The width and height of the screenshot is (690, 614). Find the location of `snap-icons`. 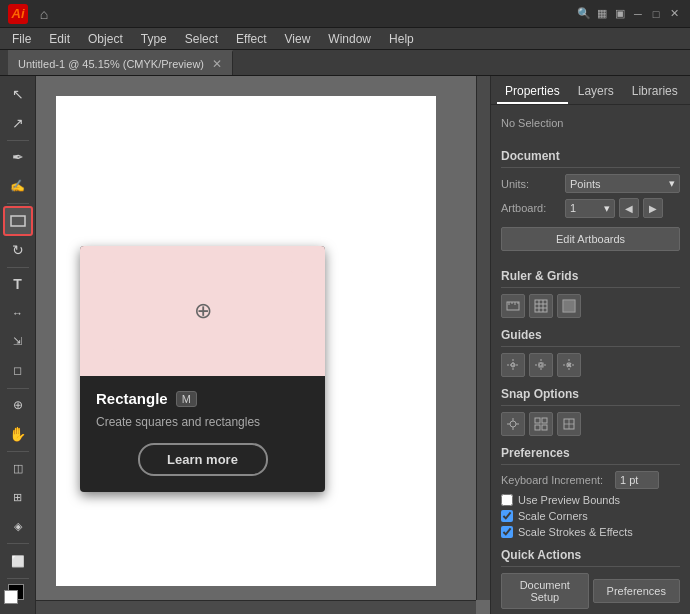

snap-icons is located at coordinates (590, 424).